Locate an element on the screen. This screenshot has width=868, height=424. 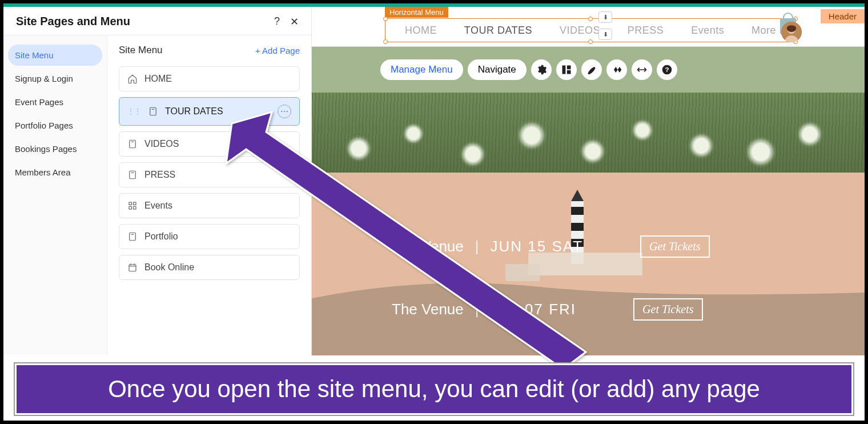
layout-icon is located at coordinates (566, 70).